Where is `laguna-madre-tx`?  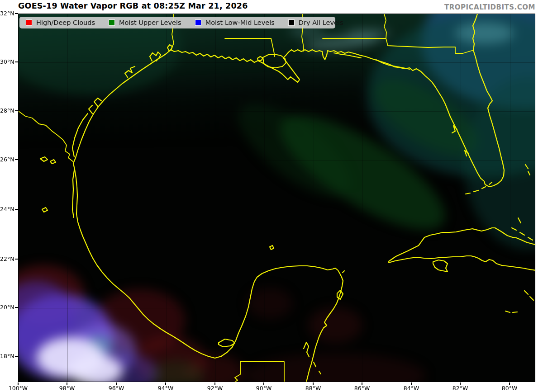
laguna-madre-tx is located at coordinates (80, 135).